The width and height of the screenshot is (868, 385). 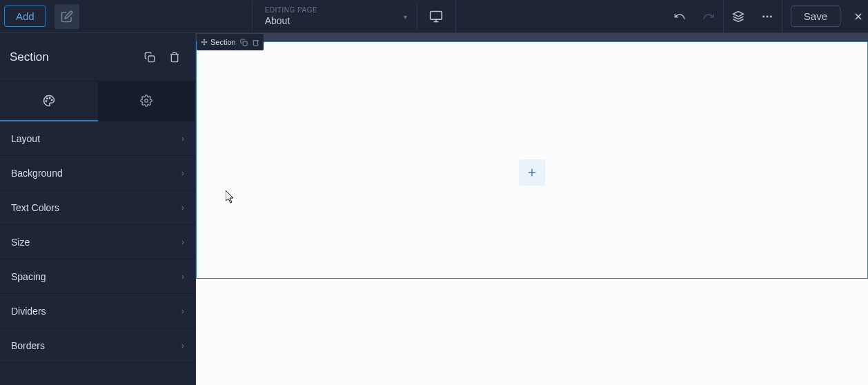 I want to click on property-spacing: Spacing ›, so click(x=98, y=277).